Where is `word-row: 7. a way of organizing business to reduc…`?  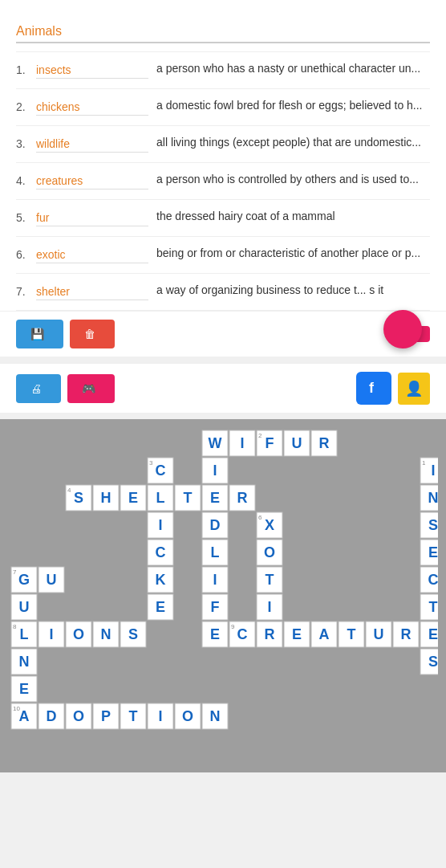
word-row: 7. a way of organizing business to reduc… is located at coordinates (223, 292).